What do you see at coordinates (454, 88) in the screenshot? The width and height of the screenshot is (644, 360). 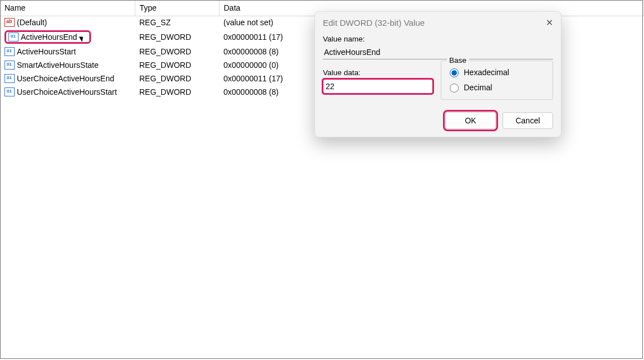 I see `radio-dec-input` at bounding box center [454, 88].